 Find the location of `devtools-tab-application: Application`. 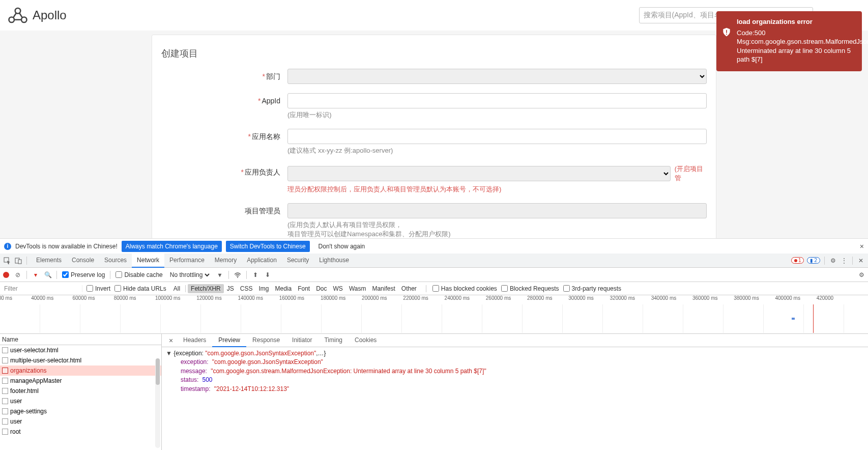

devtools-tab-application: Application is located at coordinates (262, 261).